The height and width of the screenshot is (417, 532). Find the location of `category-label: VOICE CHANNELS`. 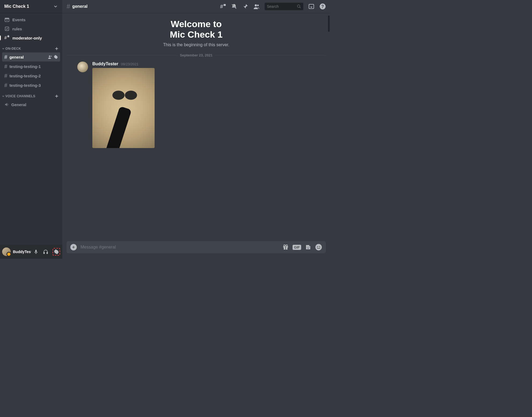

category-label: VOICE CHANNELS is located at coordinates (19, 96).